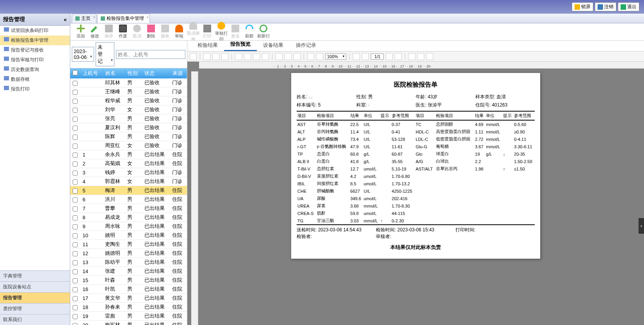 Image resolution: width=644 pixels, height=325 pixels. I want to click on exit-button: 退出, so click(628, 7).